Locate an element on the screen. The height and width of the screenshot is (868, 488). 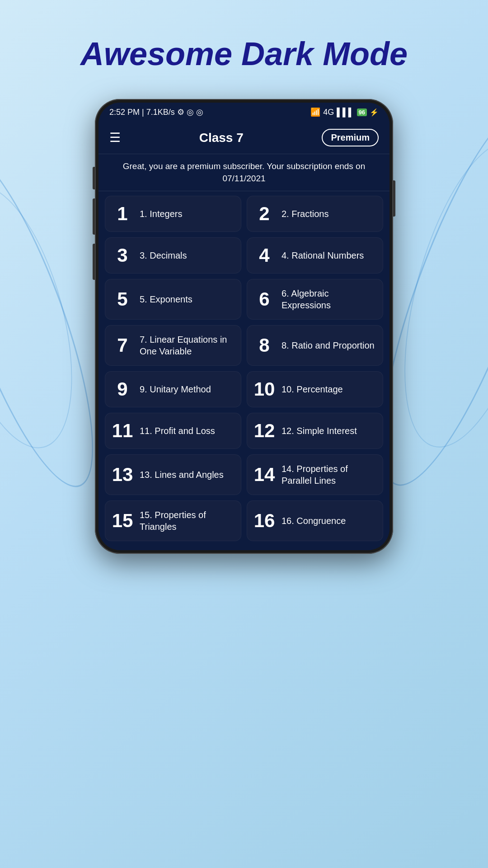
chapter-number-4: 4 is located at coordinates (264, 255).